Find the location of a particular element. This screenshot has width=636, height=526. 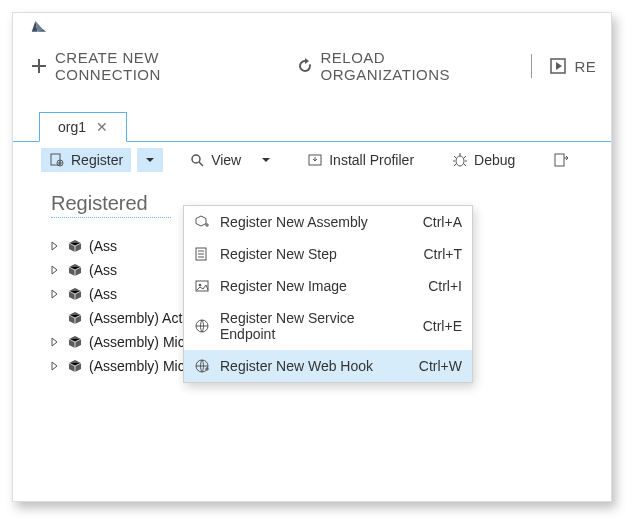

debug-icon is located at coordinates (460, 160).